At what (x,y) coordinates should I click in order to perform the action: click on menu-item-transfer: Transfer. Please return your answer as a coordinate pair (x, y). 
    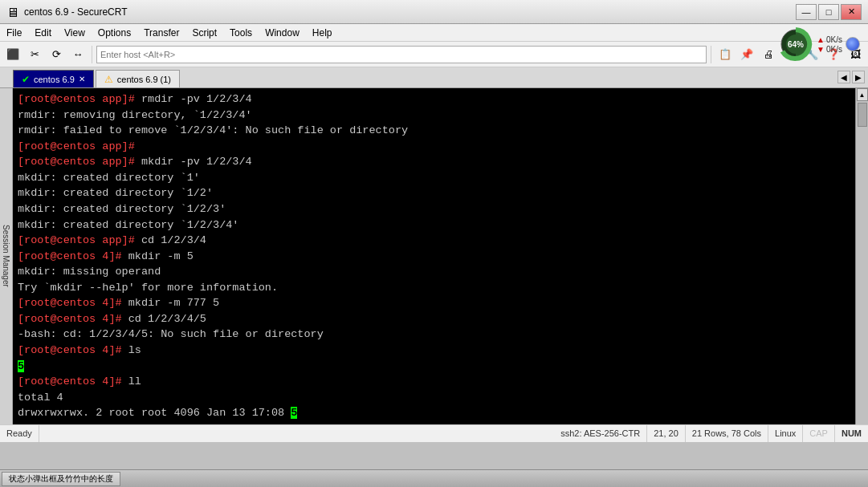
    Looking at the image, I should click on (161, 33).